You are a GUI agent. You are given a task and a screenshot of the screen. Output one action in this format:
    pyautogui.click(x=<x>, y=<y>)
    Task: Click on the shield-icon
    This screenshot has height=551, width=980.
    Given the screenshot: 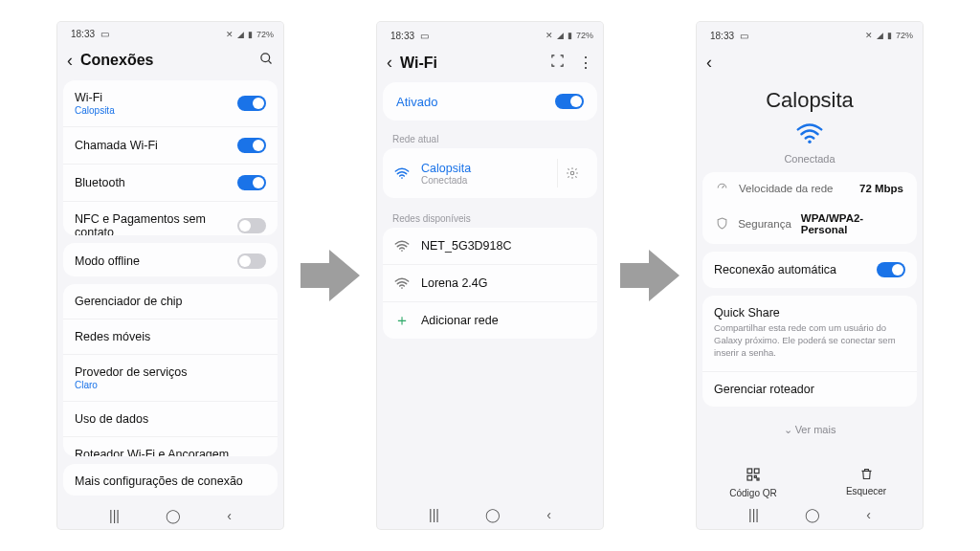 What is the action you would take?
    pyautogui.click(x=722, y=224)
    